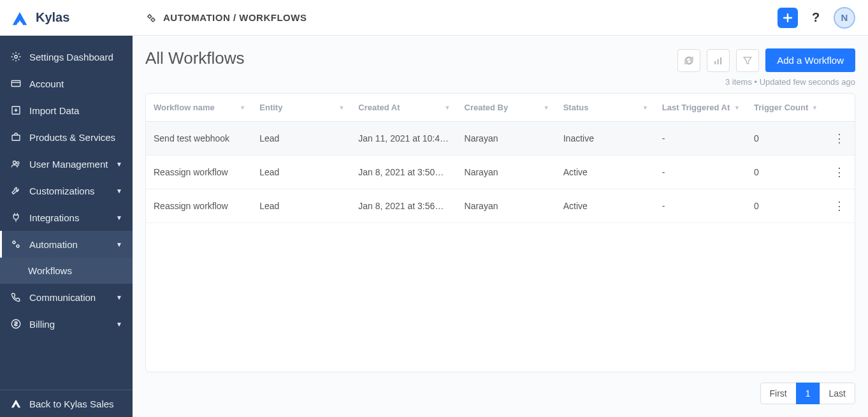 This screenshot has width=868, height=417. Describe the element at coordinates (689, 61) in the screenshot. I see `refresh-button` at that location.